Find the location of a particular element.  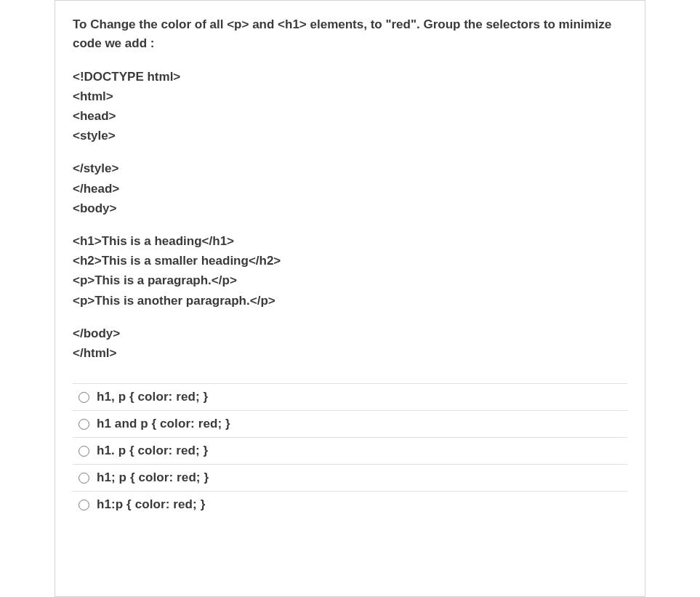

answer-label: h1, p { color: red; } is located at coordinates (153, 397).